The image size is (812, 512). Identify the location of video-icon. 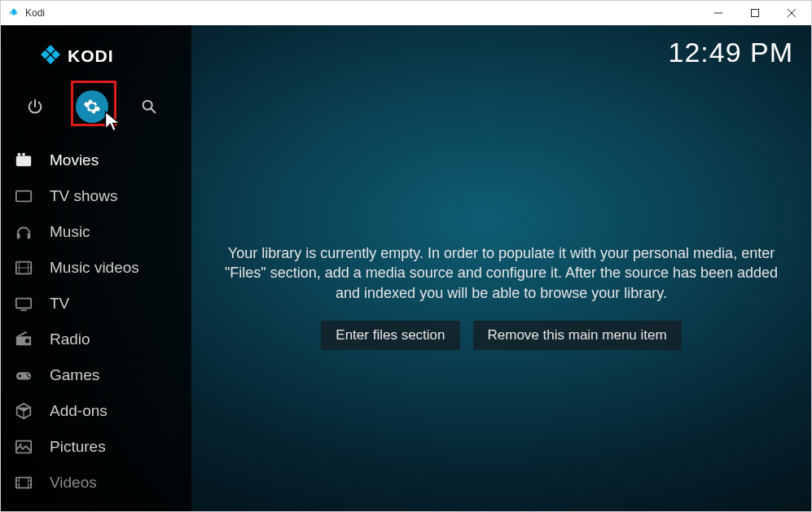
(24, 483).